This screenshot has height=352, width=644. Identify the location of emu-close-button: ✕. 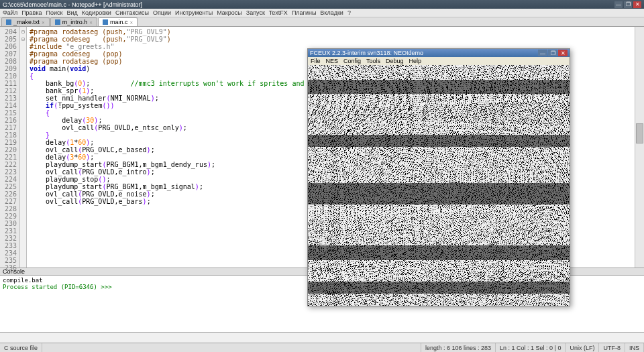
(563, 53).